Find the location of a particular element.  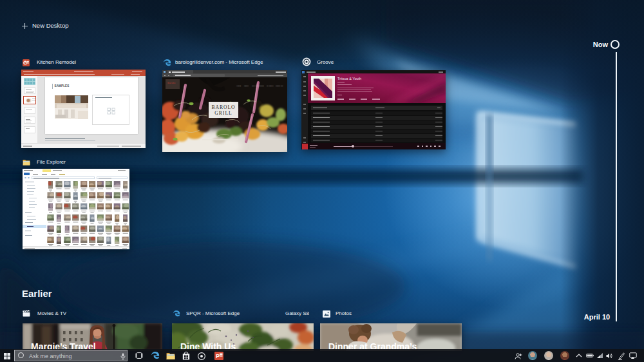

svg-text: BAROLO is located at coordinates (223, 107).